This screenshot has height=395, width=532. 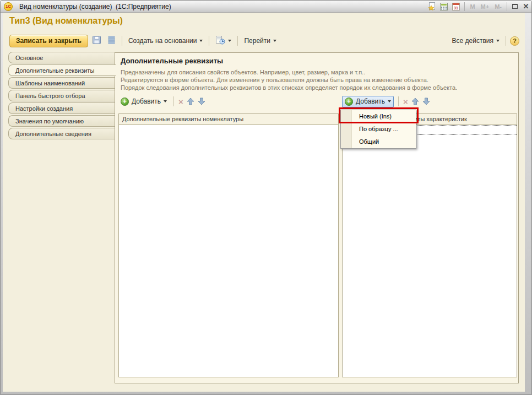 What do you see at coordinates (456, 7) in the screenshot?
I see `calendar-icon: 31` at bounding box center [456, 7].